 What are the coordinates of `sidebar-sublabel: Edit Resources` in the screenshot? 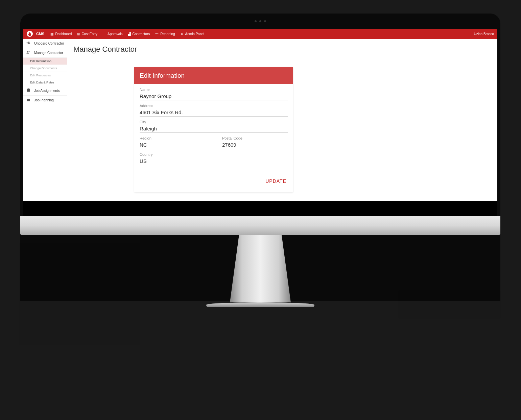 It's located at (41, 75).